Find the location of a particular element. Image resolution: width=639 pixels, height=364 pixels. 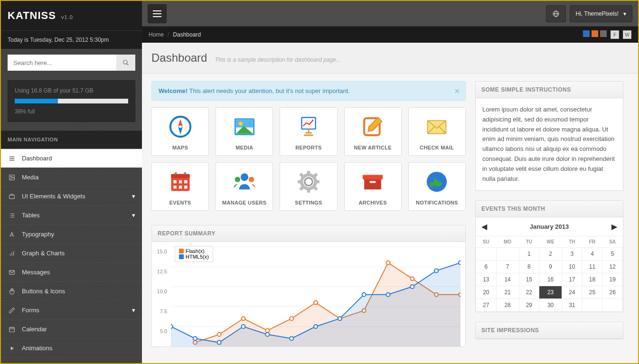

nav-item-label: UI Elements & Widgets is located at coordinates (54, 196).